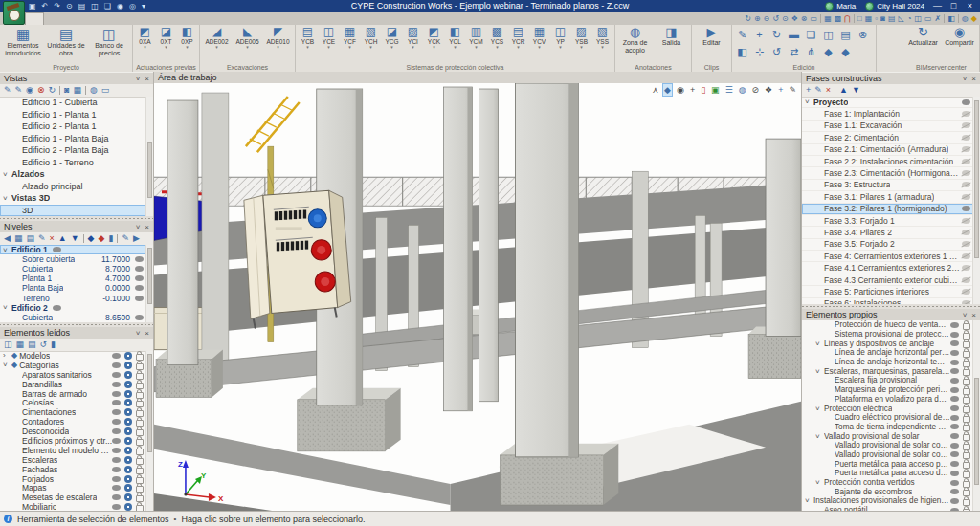  Describe the element at coordinates (73, 259) in the screenshot. I see `level-row: Sobre cubierta 11.7000` at that location.